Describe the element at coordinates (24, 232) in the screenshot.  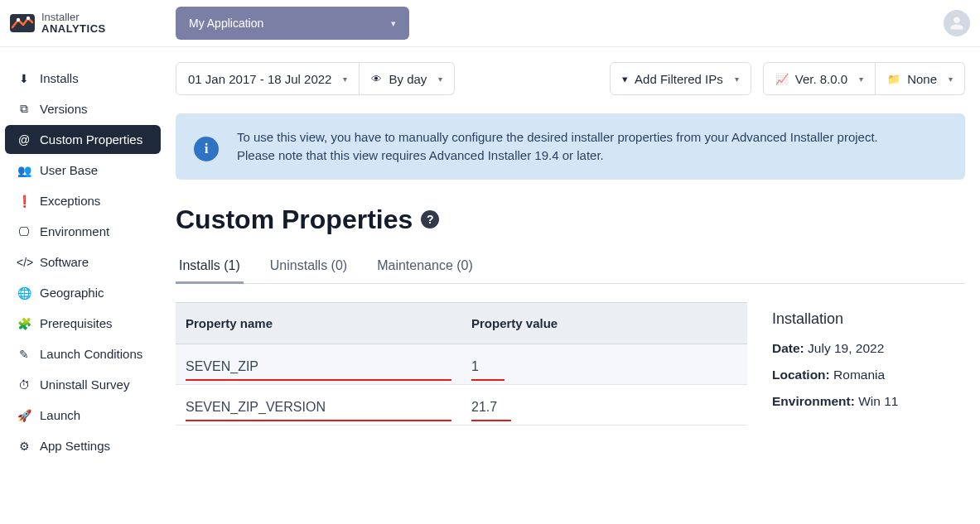
I see `monitor-icon: 🖵` at that location.